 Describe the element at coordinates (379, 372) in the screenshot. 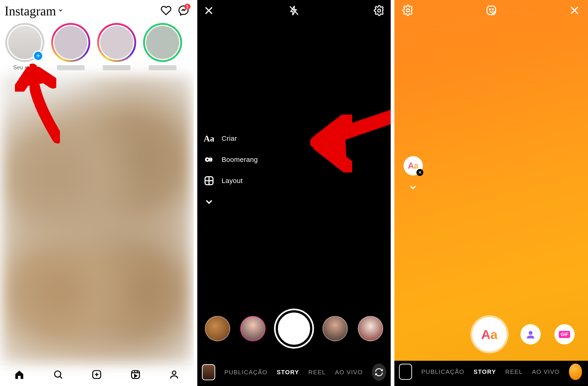

I see `camera-switch-icon` at that location.